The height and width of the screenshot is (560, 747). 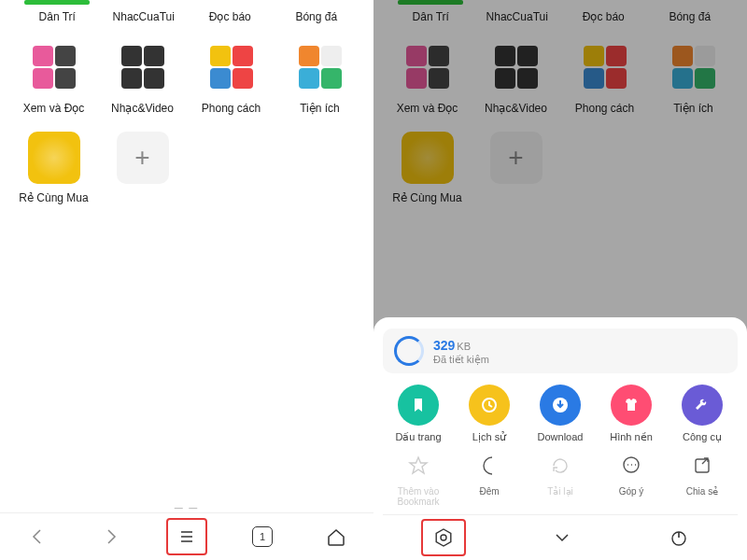 What do you see at coordinates (489, 414) in the screenshot?
I see `menu-item-clock: Lịch sử` at bounding box center [489, 414].